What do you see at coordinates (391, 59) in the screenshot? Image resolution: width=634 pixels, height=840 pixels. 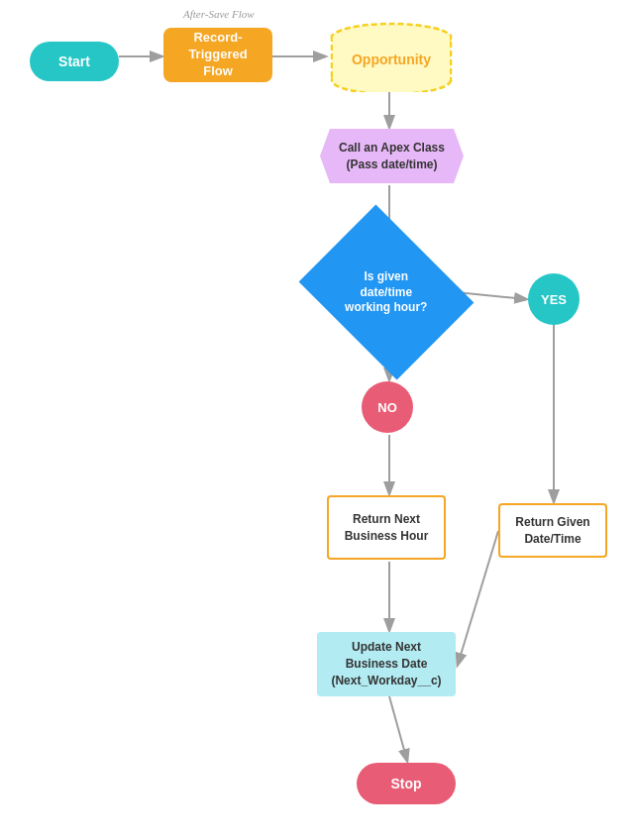 I see `svg-text: Opportunity` at bounding box center [391, 59].